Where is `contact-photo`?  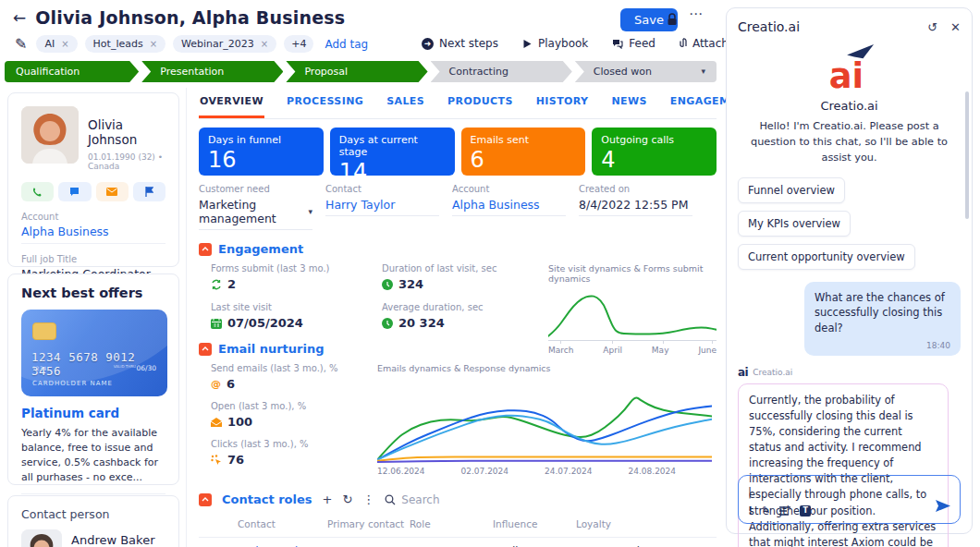 contact-photo is located at coordinates (50, 135).